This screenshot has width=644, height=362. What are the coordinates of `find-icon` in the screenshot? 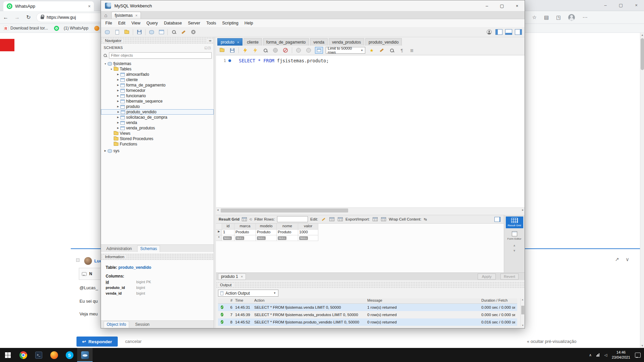 It's located at (392, 50).